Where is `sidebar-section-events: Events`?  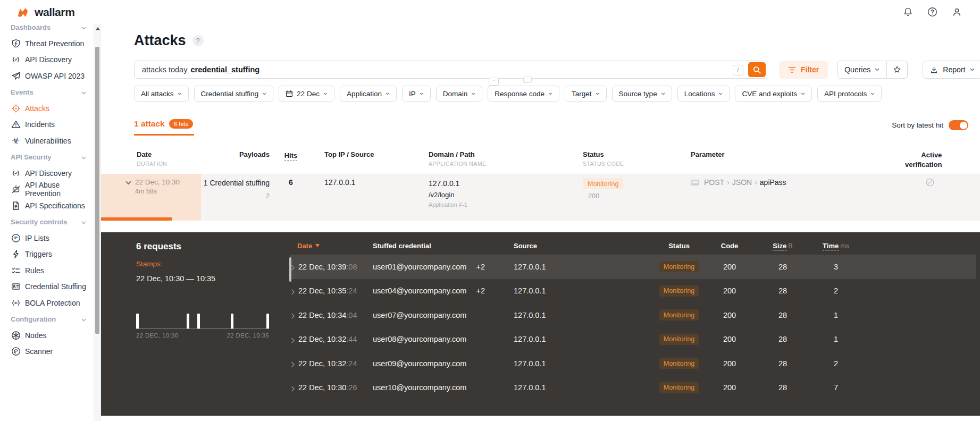
sidebar-section-events: Events is located at coordinates (47, 92).